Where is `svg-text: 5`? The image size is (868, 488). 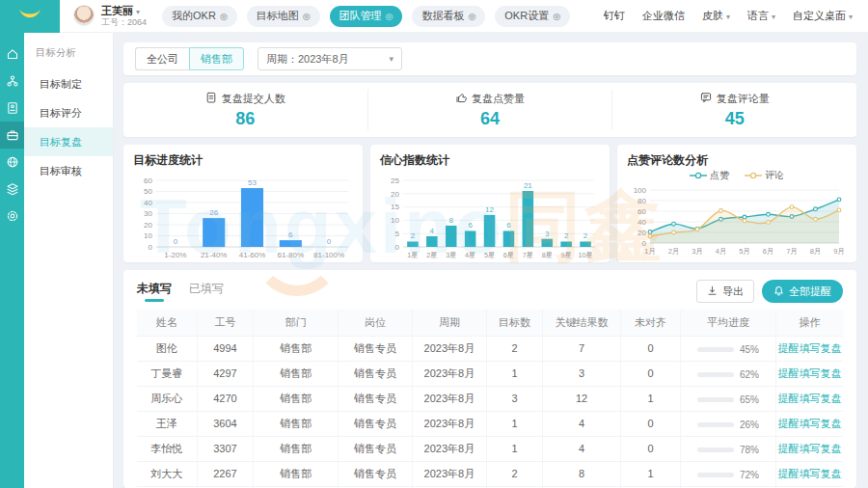 svg-text: 5 is located at coordinates (397, 233).